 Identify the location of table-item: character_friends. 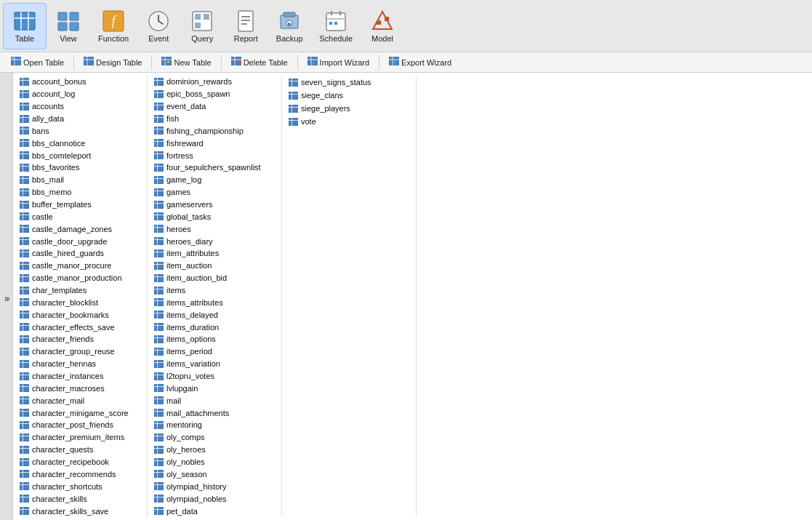
(80, 339).